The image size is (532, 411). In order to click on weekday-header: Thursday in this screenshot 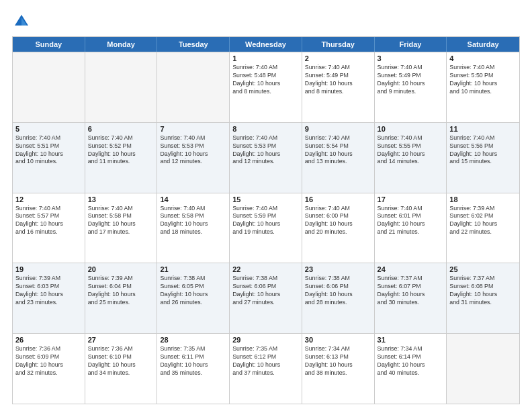, I will do `click(339, 44)`.